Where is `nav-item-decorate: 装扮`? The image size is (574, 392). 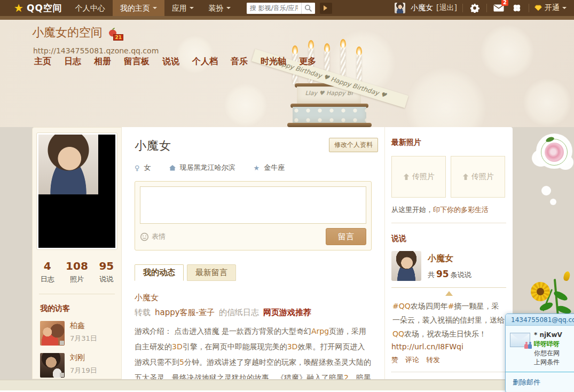
nav-item-decorate: 装扮 is located at coordinates (220, 8).